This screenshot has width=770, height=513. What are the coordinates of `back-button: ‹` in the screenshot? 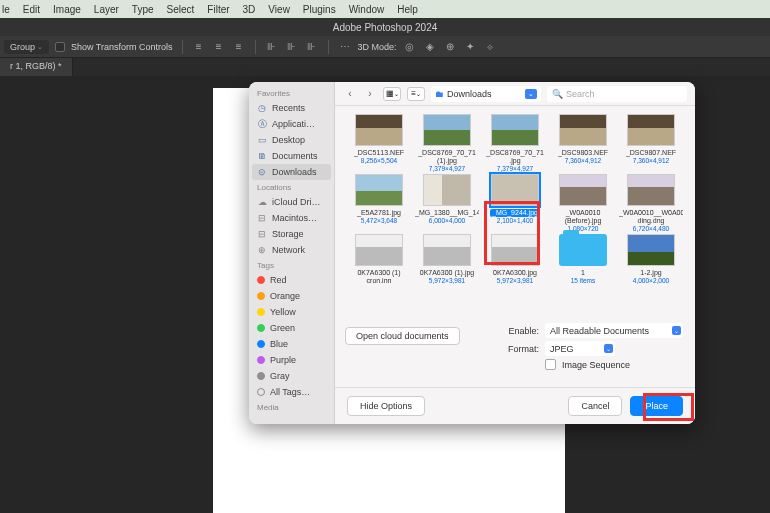 It's located at (350, 94).